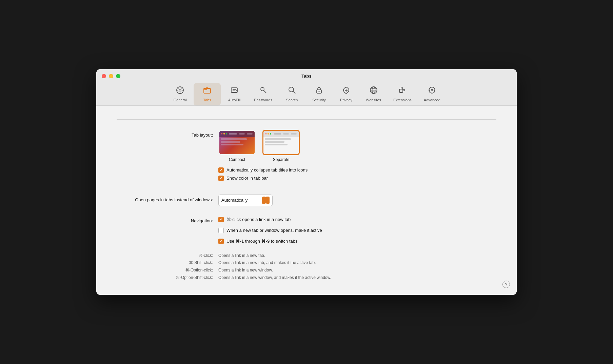  I want to click on compact-preview, so click(237, 142).